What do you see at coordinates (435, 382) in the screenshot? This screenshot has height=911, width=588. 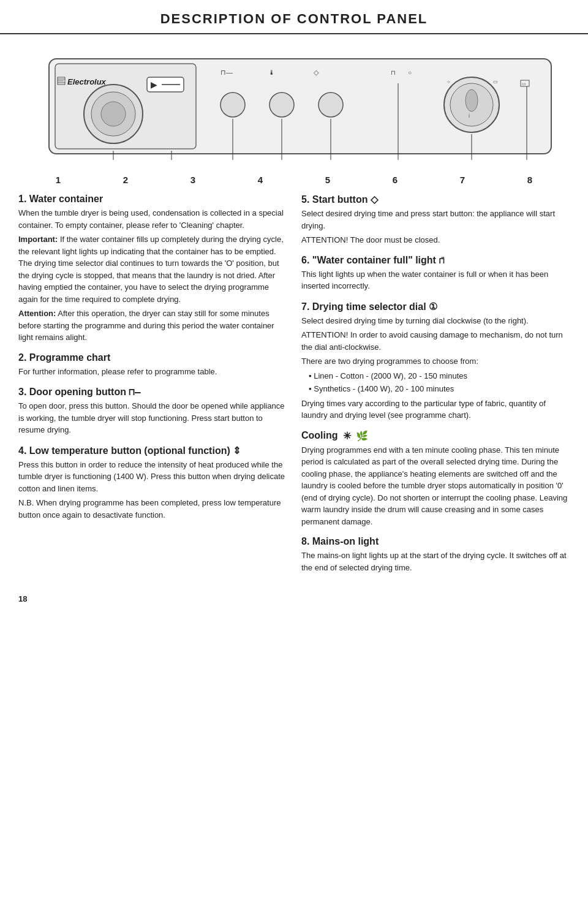 I see `programme-list: Linen - Cotton - (2000 W), 20 - 150 minu…` at bounding box center [435, 382].